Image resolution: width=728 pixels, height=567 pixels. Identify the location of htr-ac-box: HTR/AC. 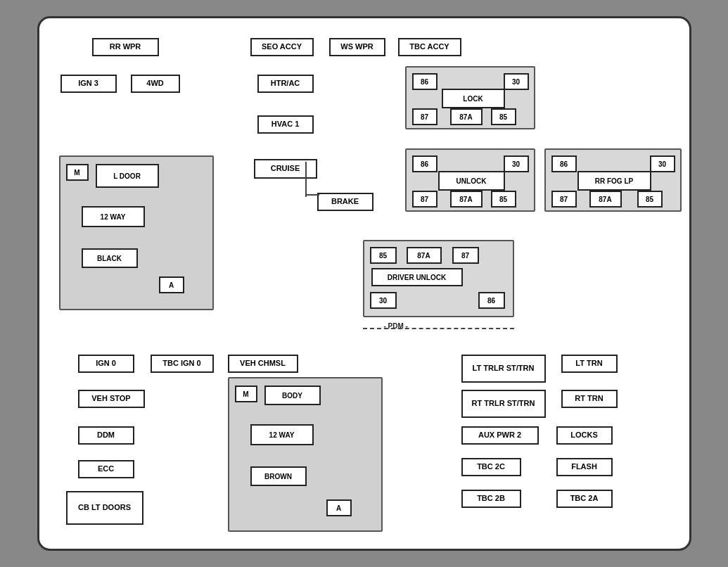
(286, 84).